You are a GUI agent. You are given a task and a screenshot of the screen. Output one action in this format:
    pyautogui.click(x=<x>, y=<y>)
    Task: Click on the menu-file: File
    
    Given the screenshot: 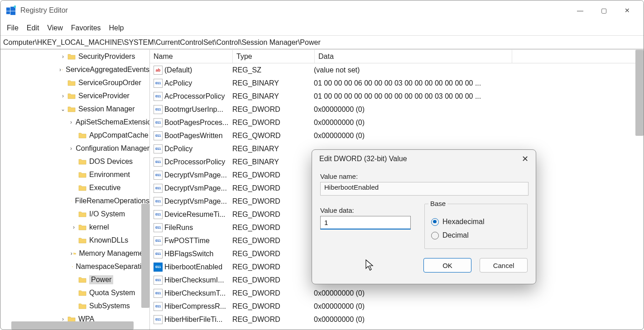 What is the action you would take?
    pyautogui.click(x=13, y=28)
    